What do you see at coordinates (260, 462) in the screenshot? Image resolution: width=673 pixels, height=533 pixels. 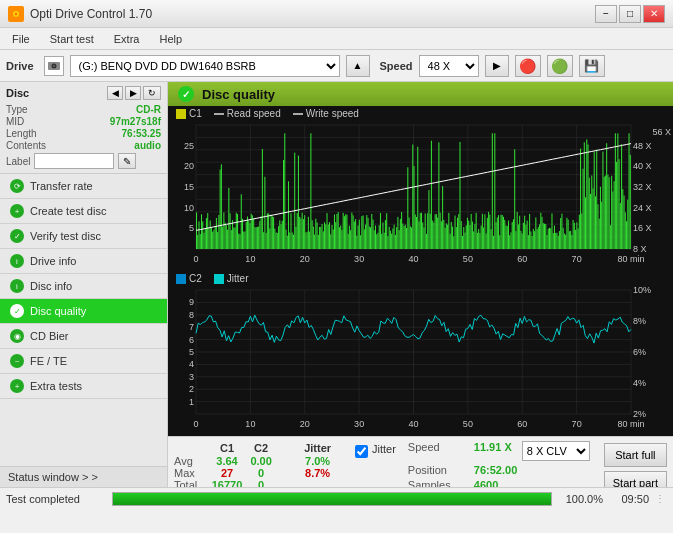 I see `stats-table-container: C1 C2 Jitter Avg 3.64 0.00 7.0%` at bounding box center [260, 462].